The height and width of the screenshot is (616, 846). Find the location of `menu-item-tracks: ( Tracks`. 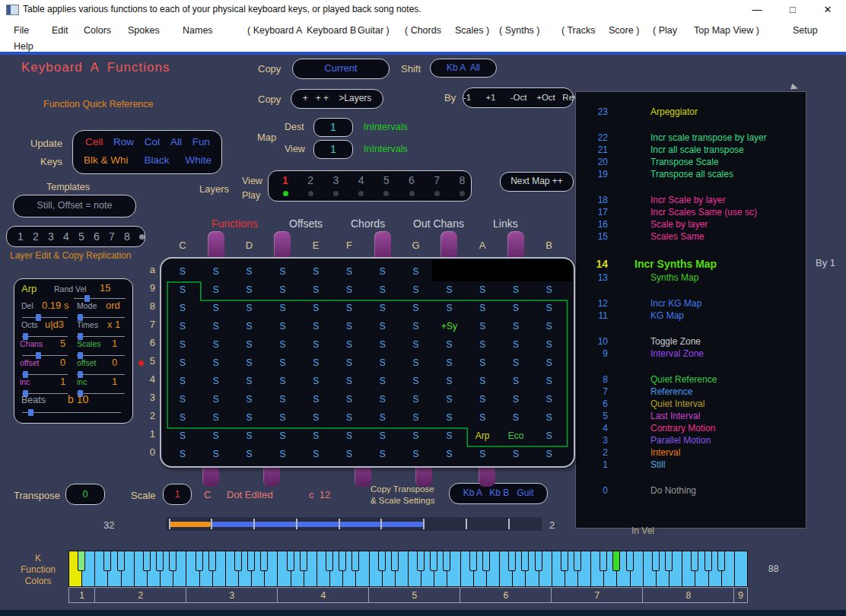

menu-item-tracks: ( Tracks is located at coordinates (578, 30).